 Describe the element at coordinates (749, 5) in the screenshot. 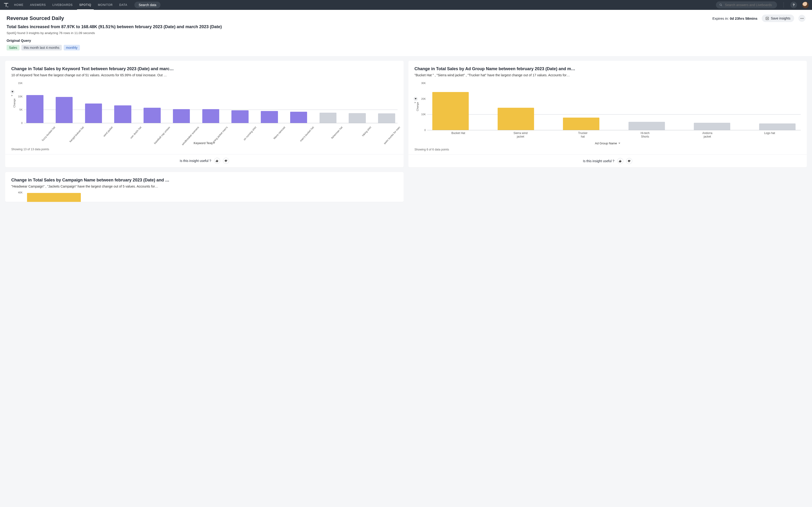

I see `global-search-input` at that location.